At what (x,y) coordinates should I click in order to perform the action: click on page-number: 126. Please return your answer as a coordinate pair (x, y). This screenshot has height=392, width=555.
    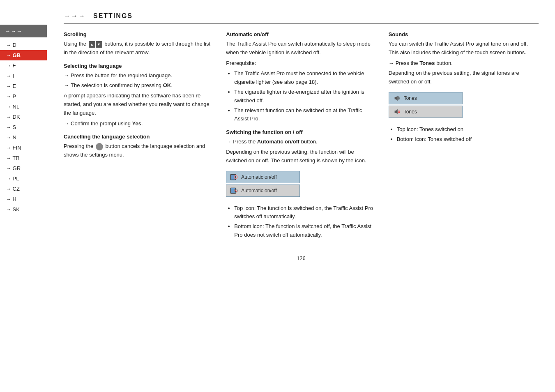
    Looking at the image, I should click on (301, 258).